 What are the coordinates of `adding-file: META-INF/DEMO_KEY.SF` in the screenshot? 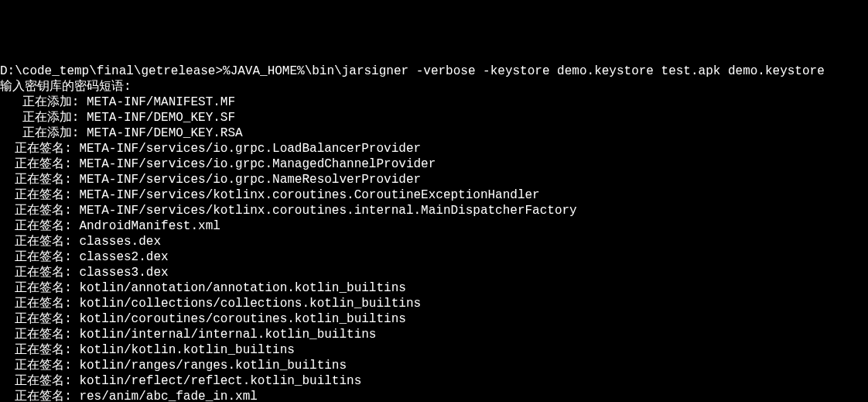 It's located at (161, 118).